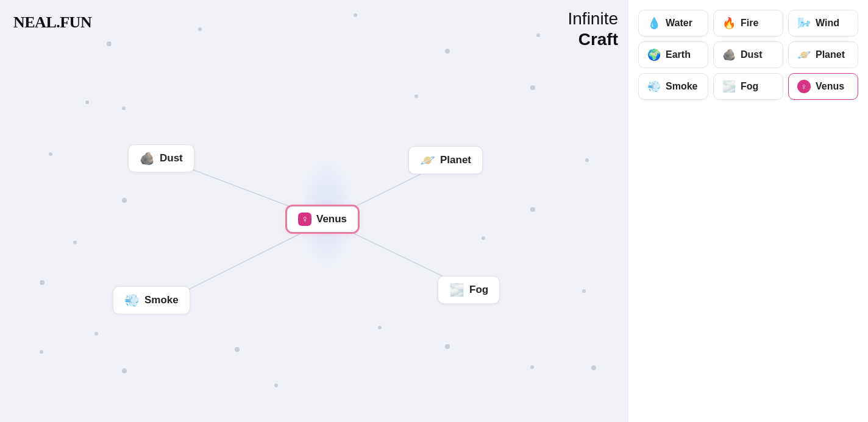 The height and width of the screenshot is (422, 868). What do you see at coordinates (654, 55) in the screenshot?
I see `earth-emoji: 🌍` at bounding box center [654, 55].